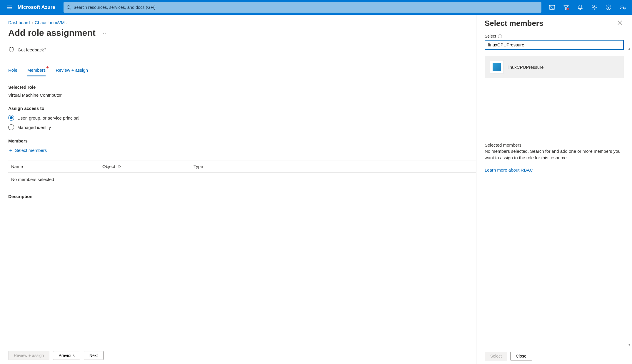 This screenshot has width=632, height=364. I want to click on learn-more-rbac-link: Learn more about RBAC, so click(509, 170).